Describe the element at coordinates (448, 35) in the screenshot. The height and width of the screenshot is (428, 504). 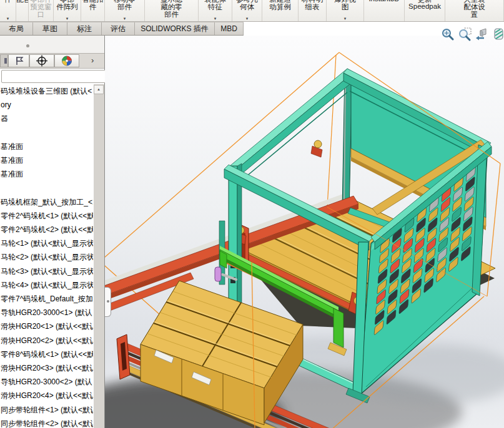
I see `zoom-fit-icon` at that location.